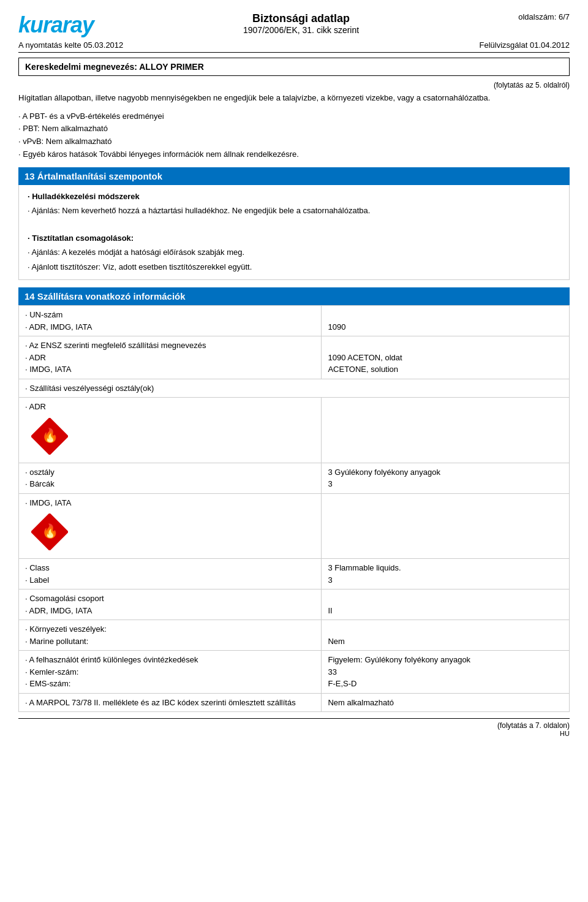  I want to click on marpol-row: · A MARPOL 73/78 II. melléklete és az IB…, so click(294, 702).